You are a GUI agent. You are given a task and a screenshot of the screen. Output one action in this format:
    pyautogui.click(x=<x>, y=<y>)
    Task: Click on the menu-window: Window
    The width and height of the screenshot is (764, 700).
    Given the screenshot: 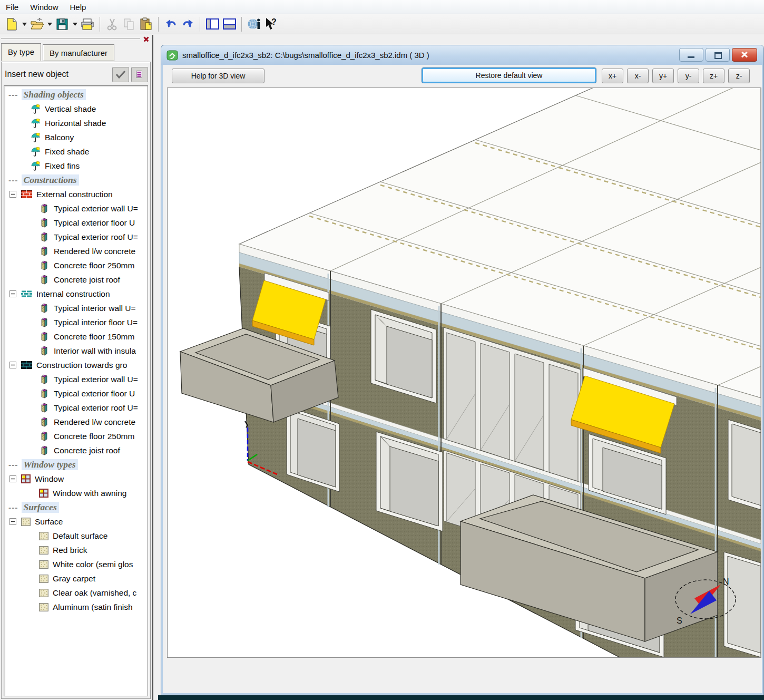 What is the action you would take?
    pyautogui.click(x=44, y=7)
    